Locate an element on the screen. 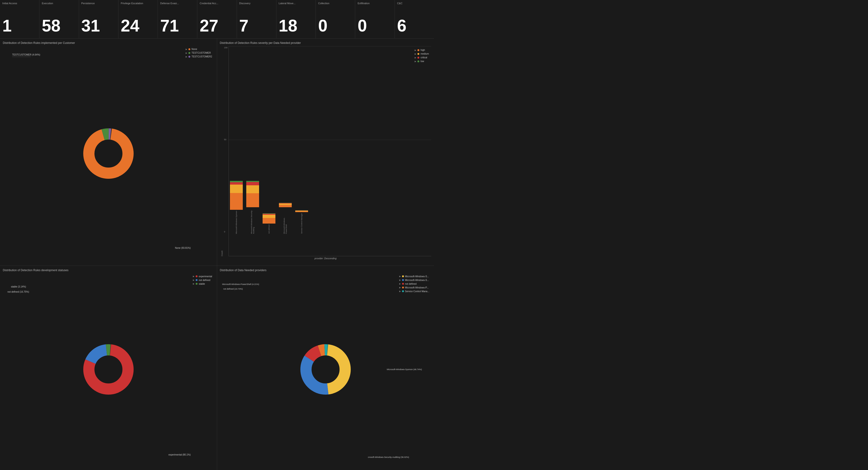  stat-cell-credential-acc...: Credential Acc... 27 is located at coordinates (217, 19).